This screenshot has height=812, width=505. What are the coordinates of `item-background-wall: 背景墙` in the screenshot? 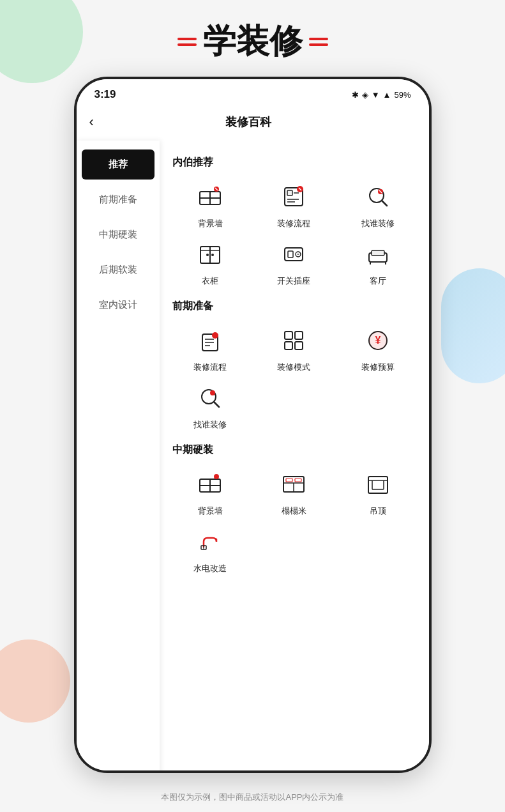 It's located at (211, 204).